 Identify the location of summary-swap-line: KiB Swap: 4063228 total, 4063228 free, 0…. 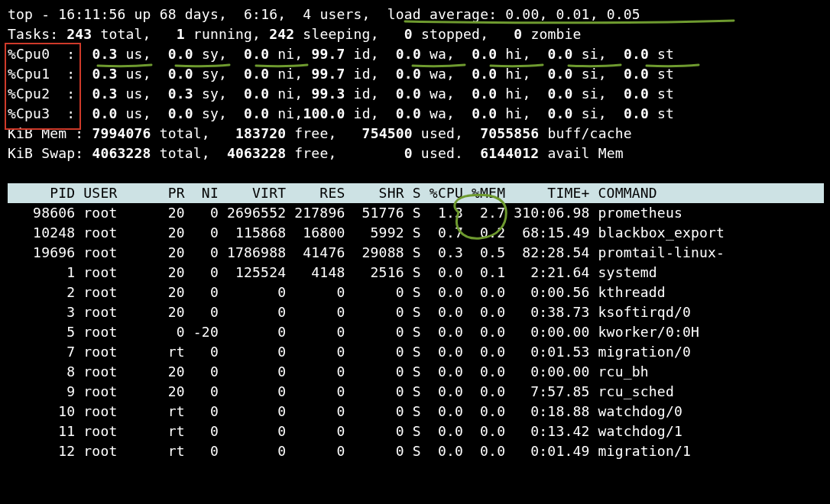
(416, 153).